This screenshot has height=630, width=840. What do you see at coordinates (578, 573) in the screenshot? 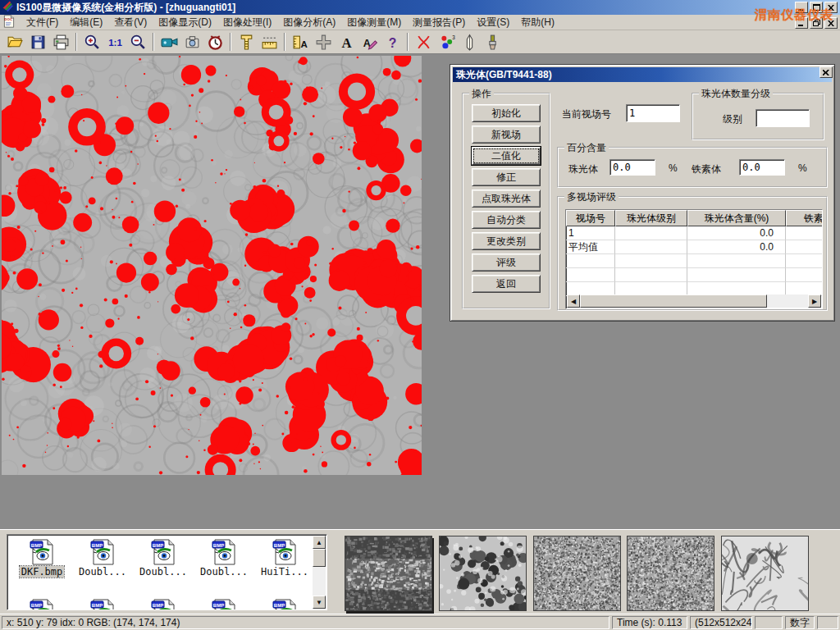
I see `thumbnail-fine-speckle` at bounding box center [578, 573].